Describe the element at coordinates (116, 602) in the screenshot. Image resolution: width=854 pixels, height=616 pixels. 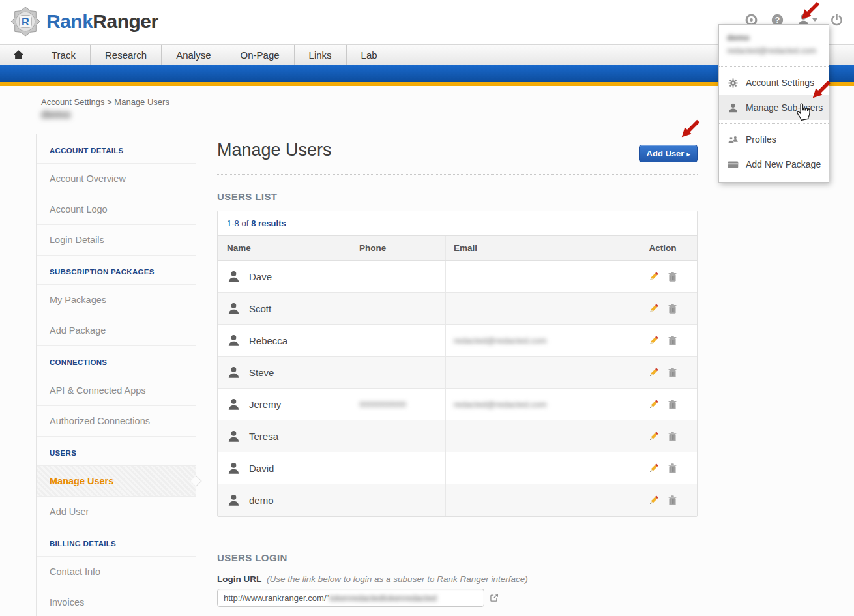
I see `sidebar-item-invoices: Invoices` at that location.